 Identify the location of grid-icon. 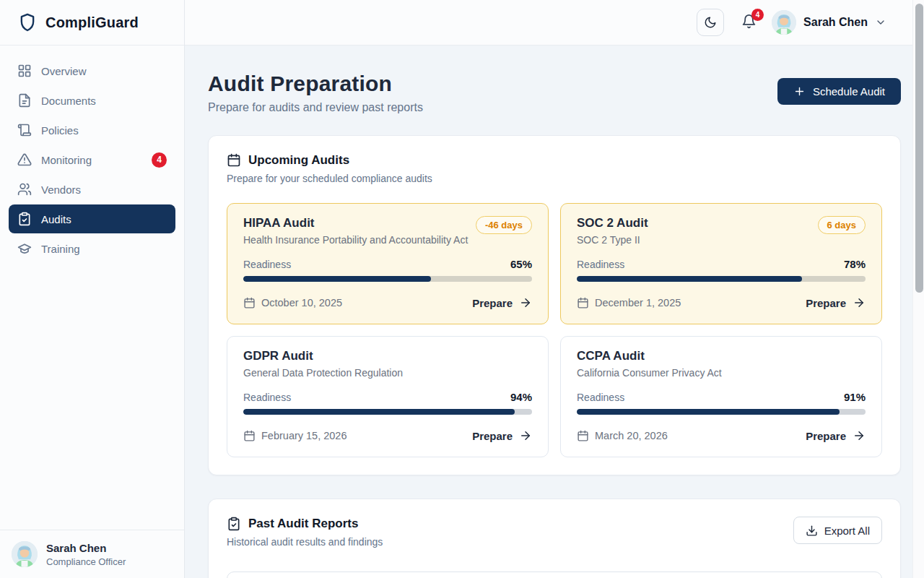
(25, 71).